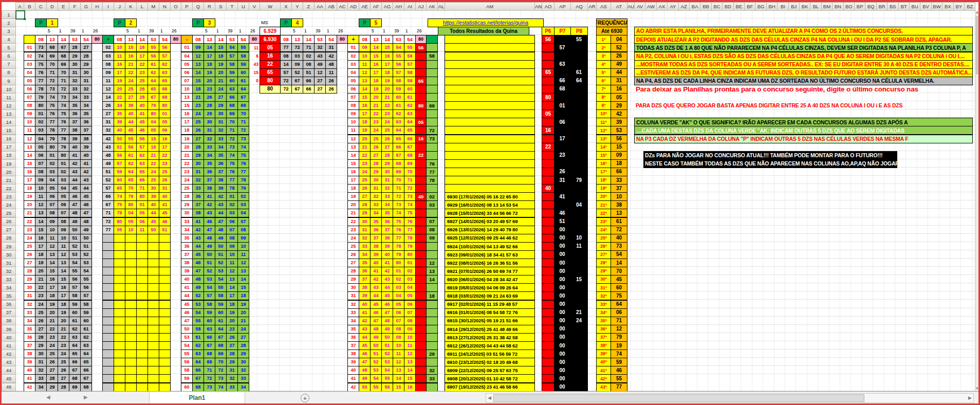 This screenshot has height=405, width=980. Describe the element at coordinates (232, 139) in the screenshot. I see `p3-cell: 72` at that location.